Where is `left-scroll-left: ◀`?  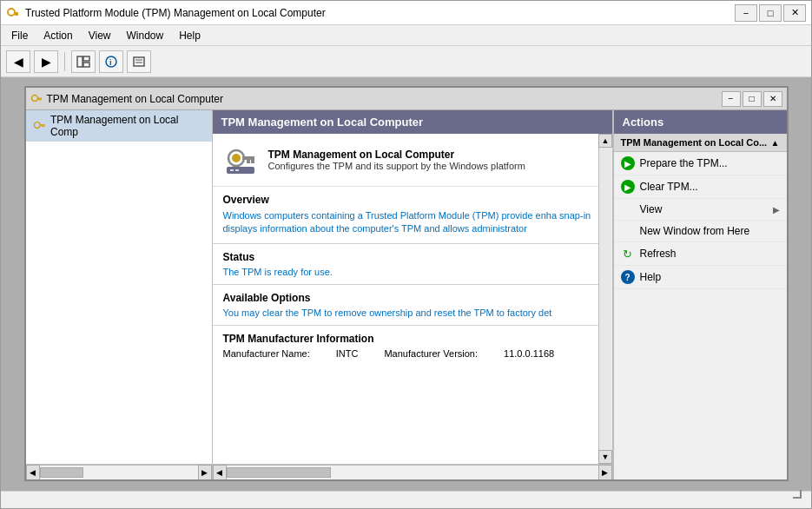 left-scroll-left: ◀ is located at coordinates (33, 473).